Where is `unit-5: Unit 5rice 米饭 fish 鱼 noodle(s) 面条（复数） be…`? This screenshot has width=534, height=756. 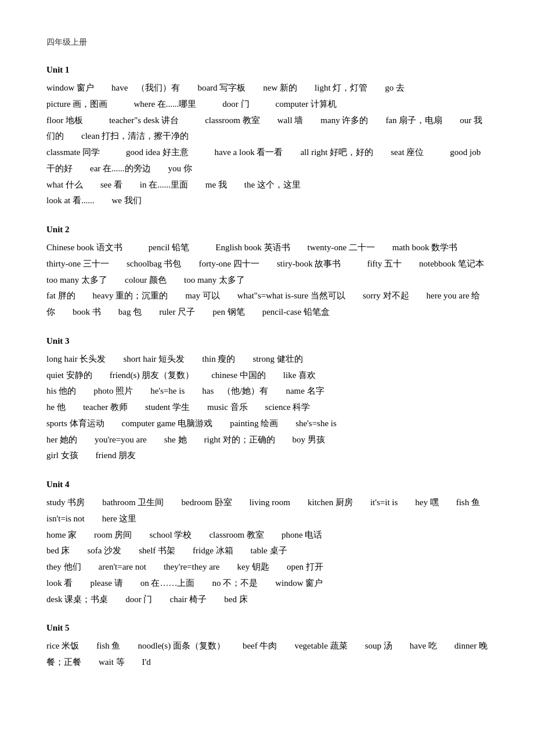
unit-5: Unit 5rice 米饭 fish 鱼 noodle(s) 面条（复数） be… is located at coordinates (267, 646).